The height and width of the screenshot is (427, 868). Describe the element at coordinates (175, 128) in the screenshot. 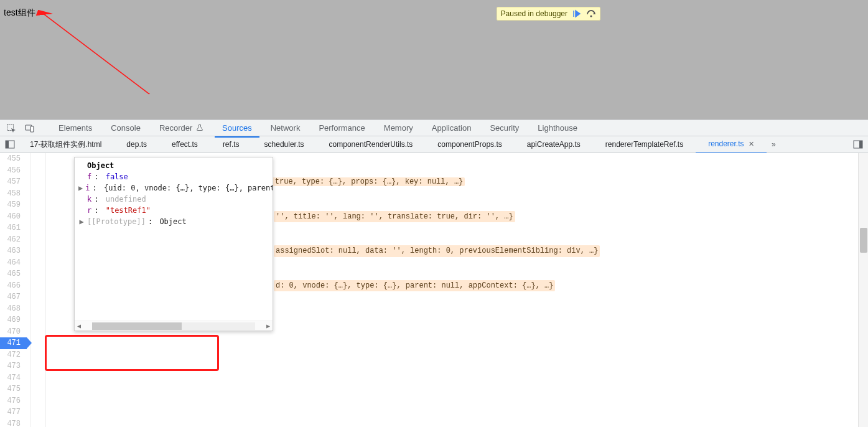

I see `tab-recorder-label: Recorder` at that location.